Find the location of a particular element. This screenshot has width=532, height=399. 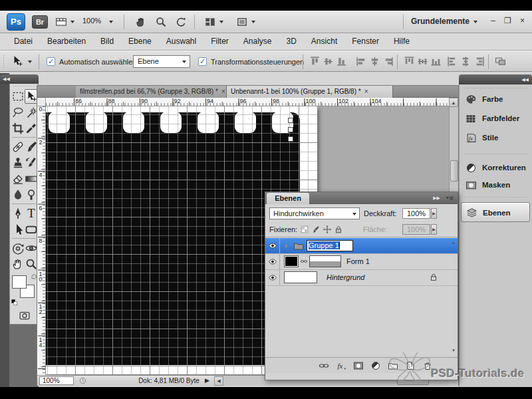

gradient-tool is located at coordinates (31, 179).